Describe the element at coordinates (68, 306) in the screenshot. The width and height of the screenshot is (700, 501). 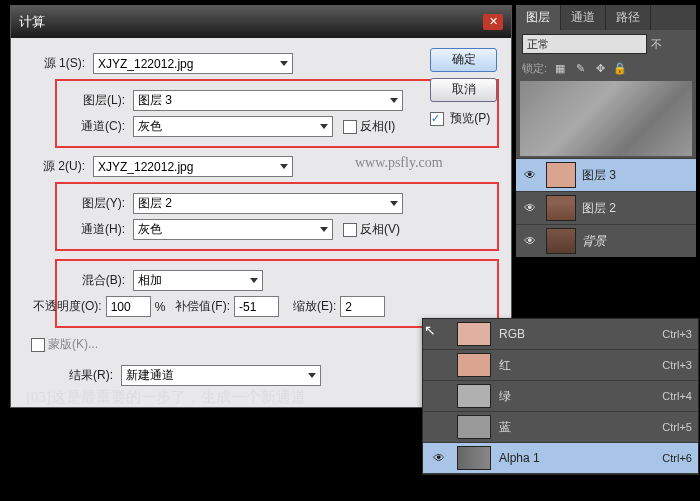
I see `opacity-label: 不透明度(O):` at that location.